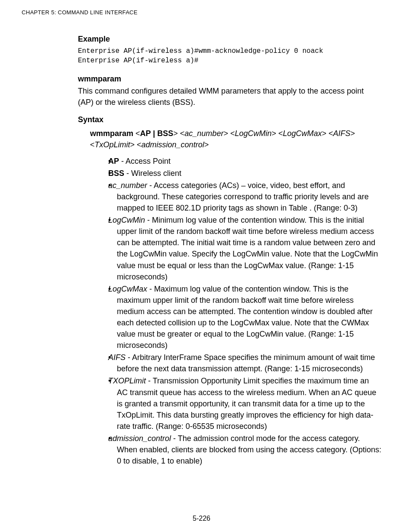 The width and height of the screenshot is (403, 532). I want to click on syntax-adm: admission_control, so click(173, 145).